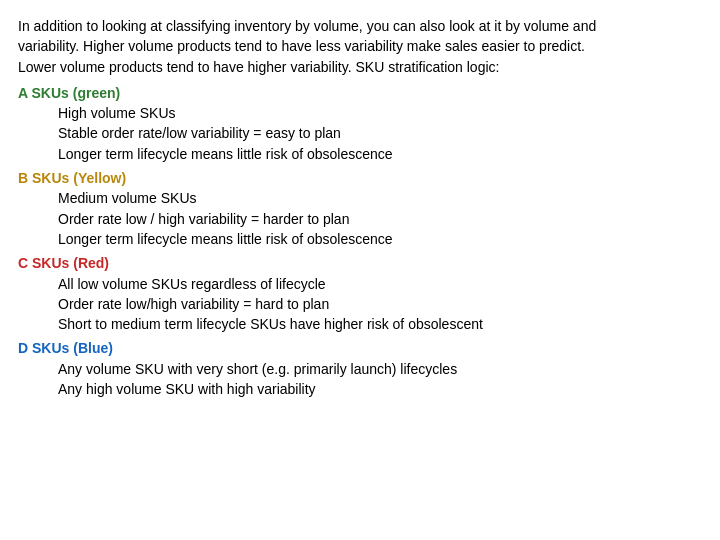 The height and width of the screenshot is (540, 720). I want to click on section-b: B SKUs (Yellow)Medium volume SKUsOrder r…, so click(360, 208).